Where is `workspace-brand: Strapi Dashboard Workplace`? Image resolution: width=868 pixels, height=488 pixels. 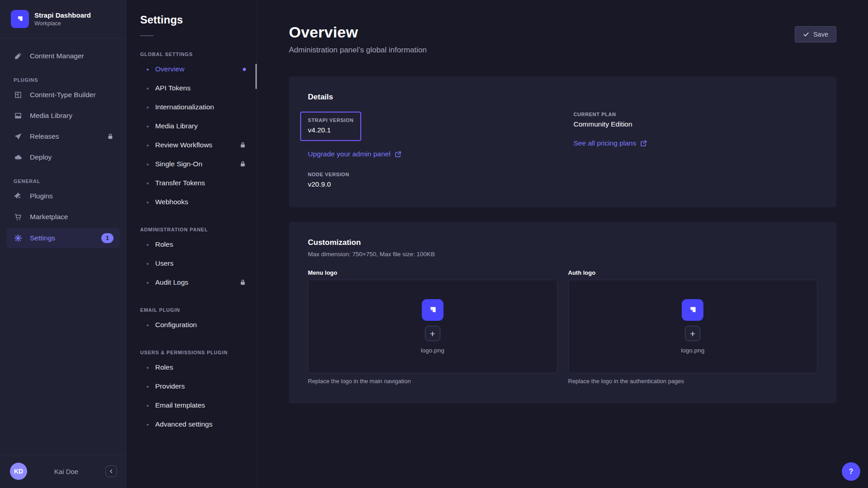
workspace-brand: Strapi Dashboard Workplace is located at coordinates (63, 19).